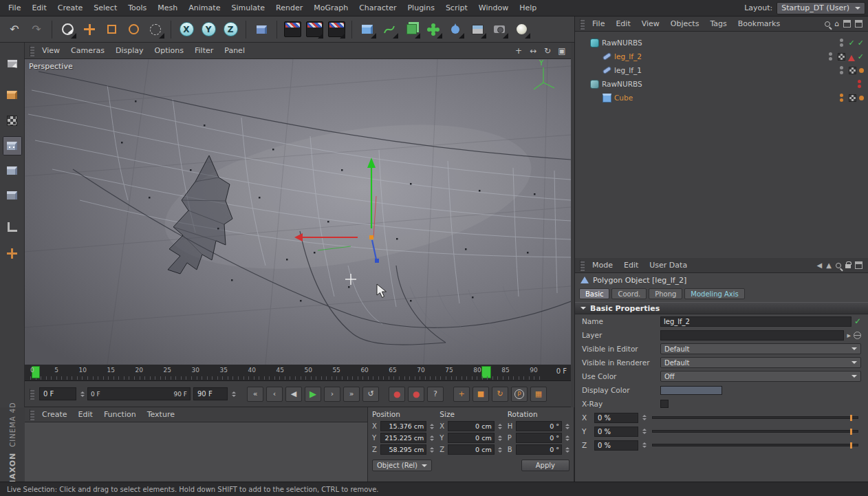 The width and height of the screenshot is (868, 496). Describe the element at coordinates (755, 445) in the screenshot. I see `z-strength-slider` at that location.